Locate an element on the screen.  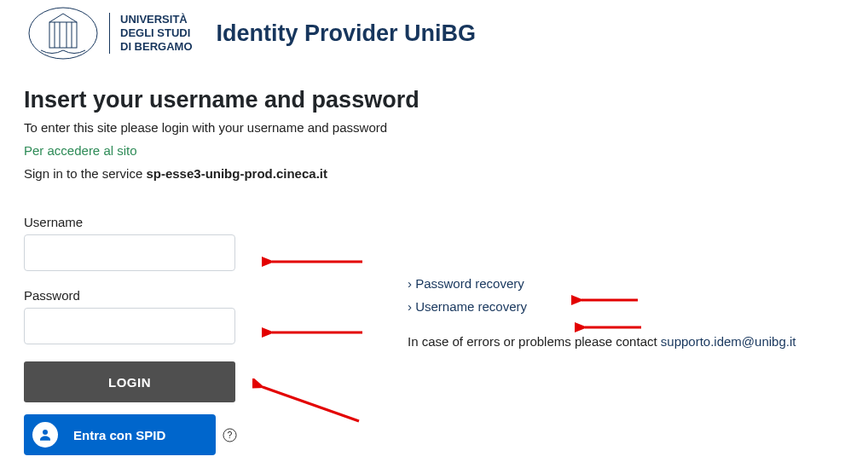
username-label: Username is located at coordinates (130, 222).